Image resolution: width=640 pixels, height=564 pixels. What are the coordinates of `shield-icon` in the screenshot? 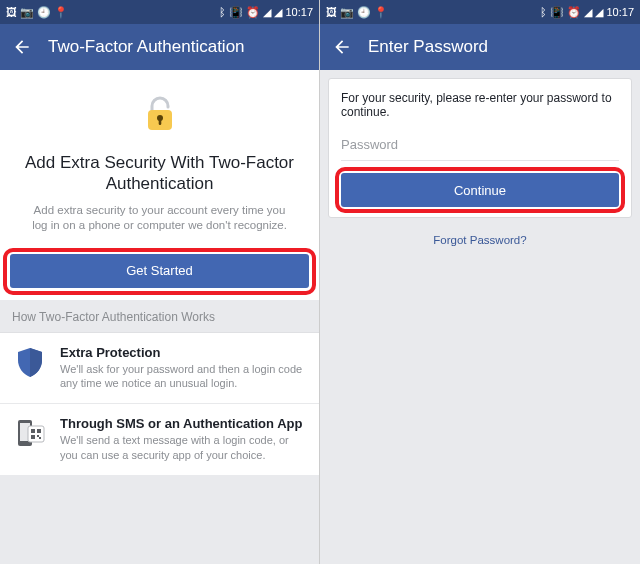 It's located at (30, 363).